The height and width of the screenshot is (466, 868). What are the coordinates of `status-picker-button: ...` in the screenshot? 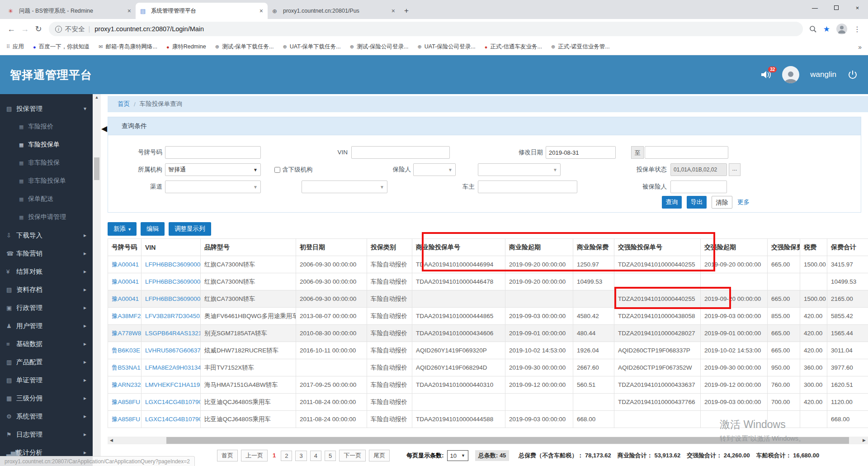 It's located at (735, 170).